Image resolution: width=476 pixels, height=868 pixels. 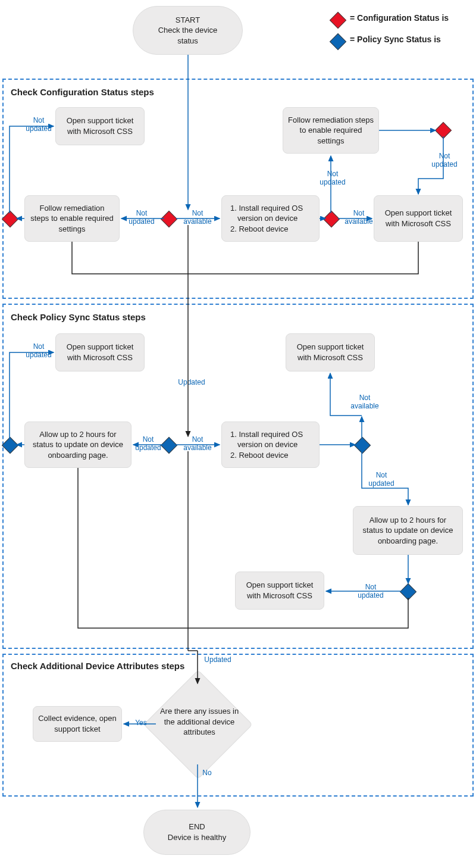 I want to click on s3-collect-evidence: Collect evidence, open support ticket, so click(x=77, y=724).